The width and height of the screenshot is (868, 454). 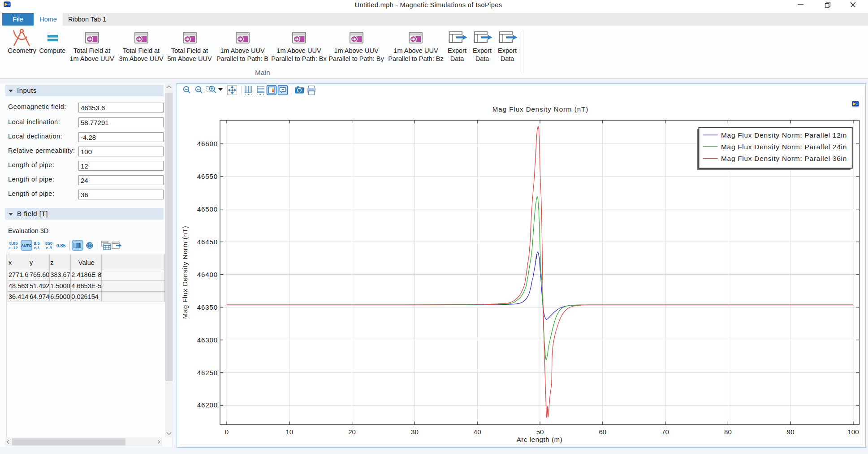 I want to click on svg-text: 30, so click(x=415, y=432).